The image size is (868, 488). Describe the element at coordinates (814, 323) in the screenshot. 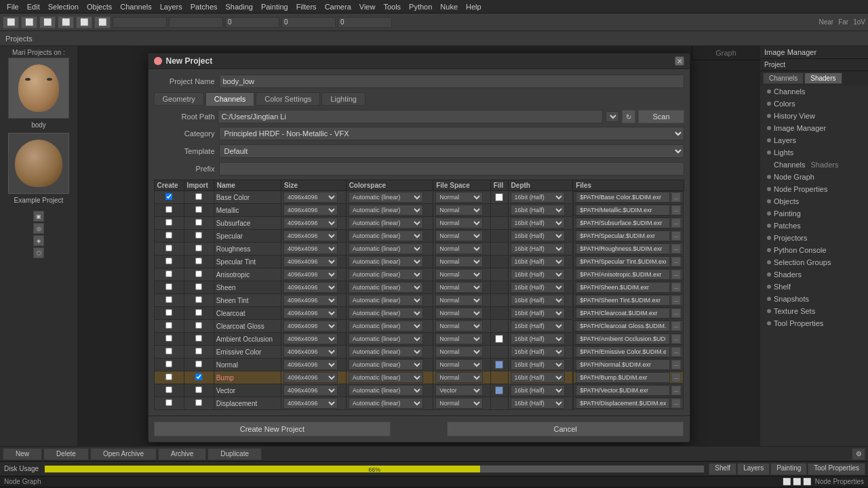

I see `sidebar-item-tool-props: Tool Properties` at that location.